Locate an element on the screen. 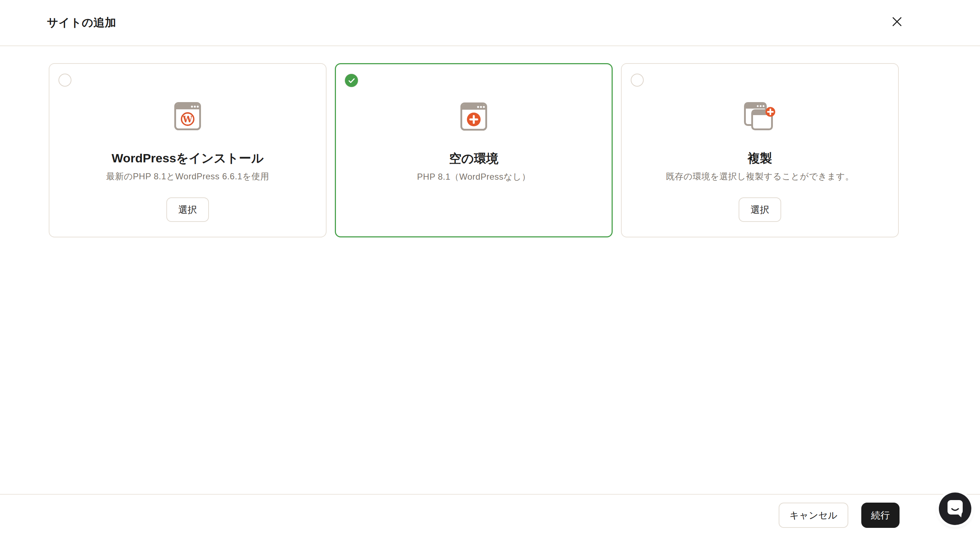  footer-divider is located at coordinates (490, 494).